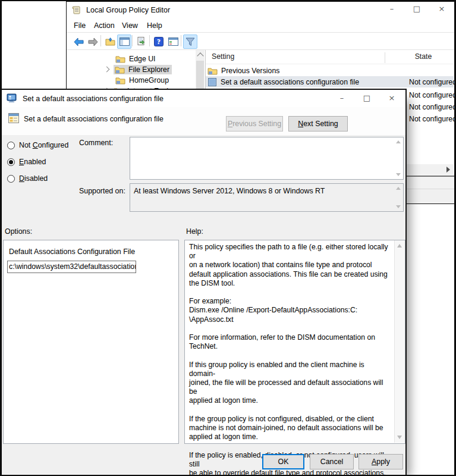  I want to click on comment-textarea, so click(266, 158).